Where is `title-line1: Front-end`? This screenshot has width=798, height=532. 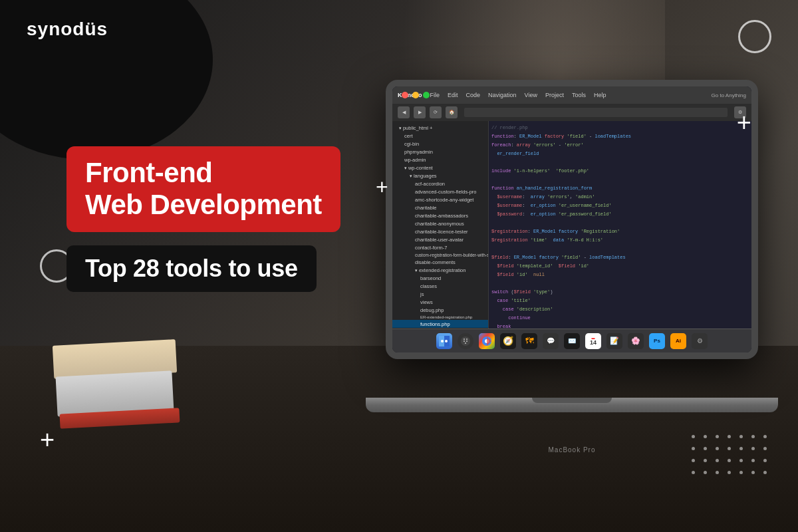
title-line1: Front-end is located at coordinates (203, 173).